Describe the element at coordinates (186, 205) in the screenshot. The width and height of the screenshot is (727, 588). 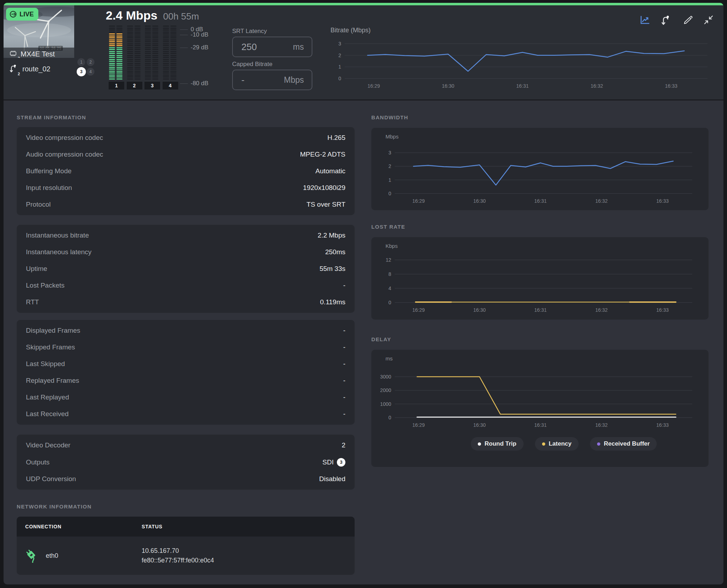
I see `info-row: ProtocolTS over SRT` at that location.